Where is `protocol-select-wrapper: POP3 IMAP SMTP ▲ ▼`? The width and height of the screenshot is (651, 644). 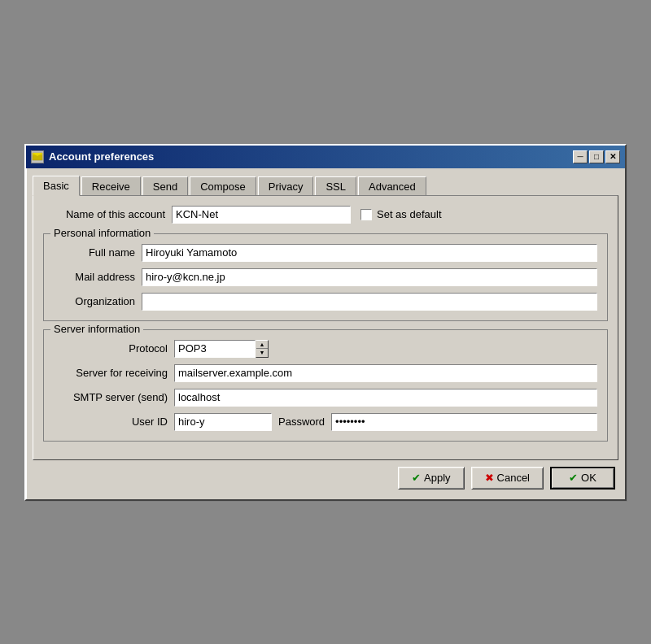 protocol-select-wrapper: POP3 IMAP SMTP ▲ ▼ is located at coordinates (221, 349).